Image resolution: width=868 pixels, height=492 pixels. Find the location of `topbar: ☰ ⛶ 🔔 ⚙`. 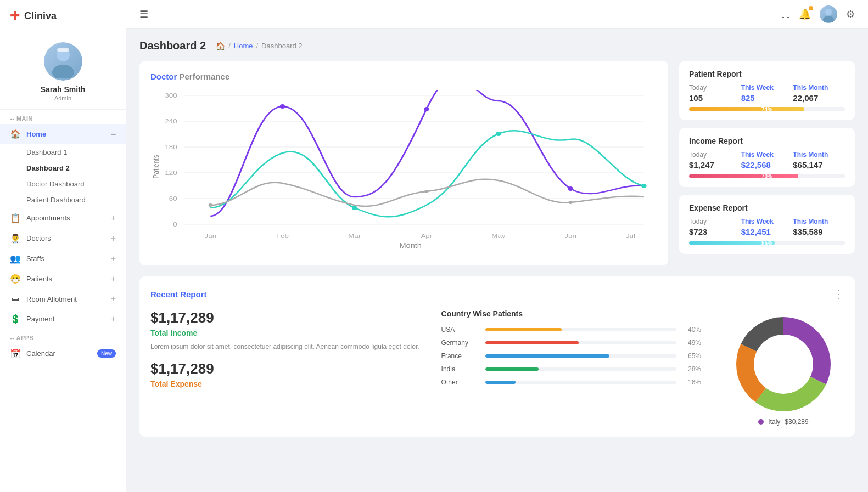

topbar: ☰ ⛶ 🔔 ⚙ is located at coordinates (497, 14).